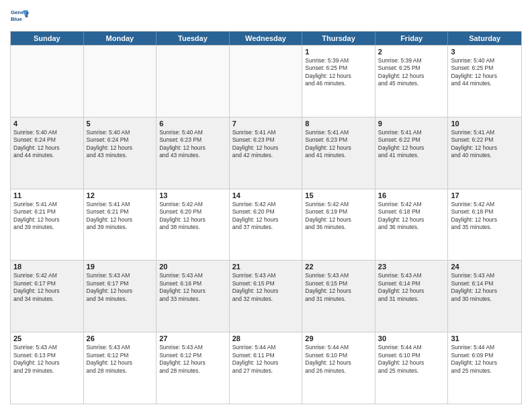  Describe the element at coordinates (485, 338) in the screenshot. I see `day-number: 31` at that location.